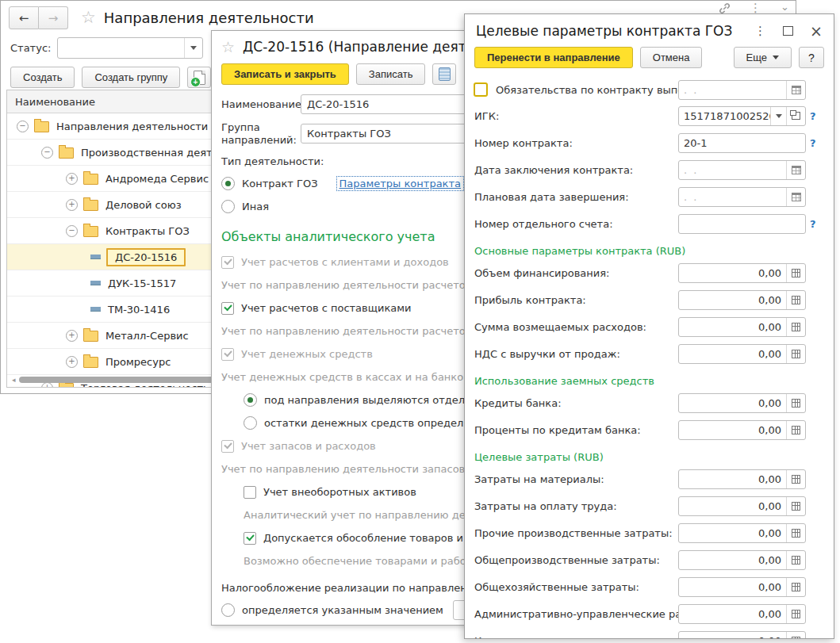 The height and width of the screenshot is (643, 840). Describe the element at coordinates (811, 57) in the screenshot. I see `help-button: ?` at that location.